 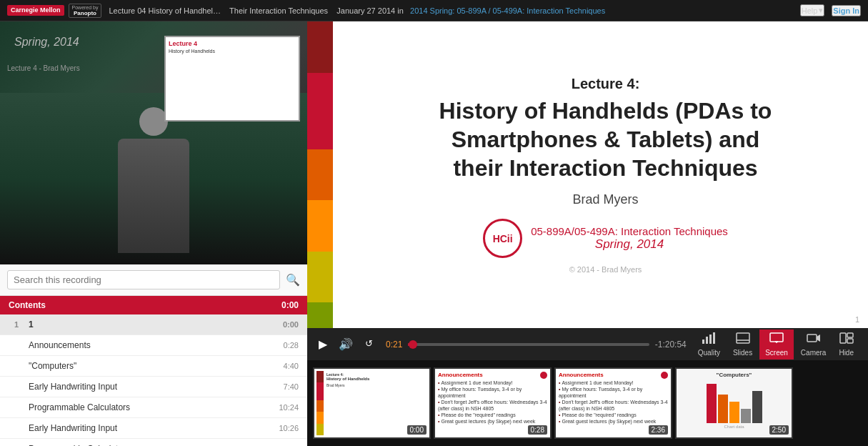 What do you see at coordinates (154, 407) in the screenshot?
I see `contents-item-programmable1: Programmable Calculators 10:24` at bounding box center [154, 407].